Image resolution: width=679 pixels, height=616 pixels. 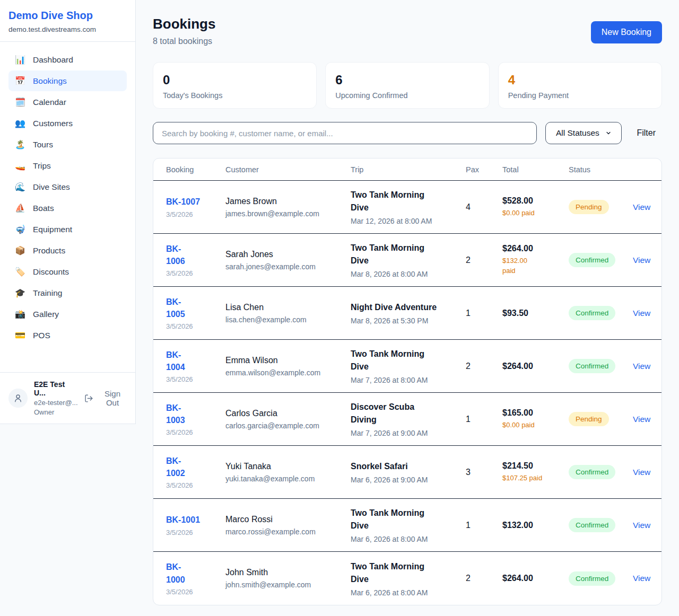 I want to click on trip-datetime: Mar 8, 2026 at 8:00 AM, so click(x=408, y=274).